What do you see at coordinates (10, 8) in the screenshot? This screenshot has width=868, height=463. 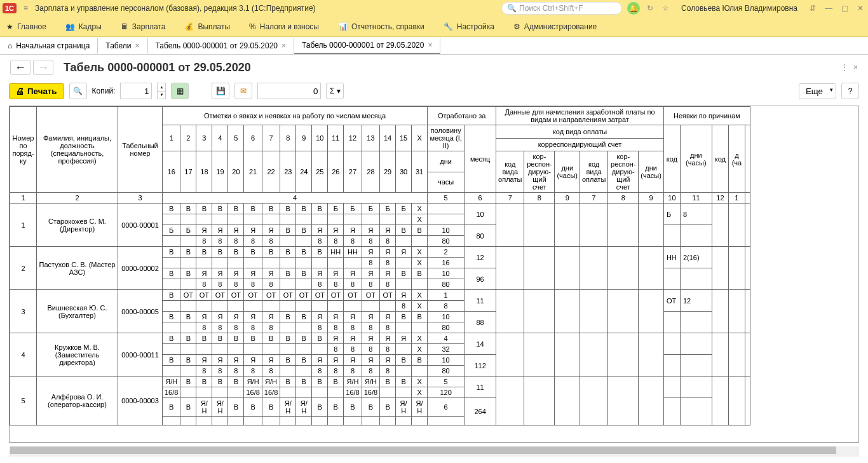 I see `logo-1c: 1C` at bounding box center [10, 8].